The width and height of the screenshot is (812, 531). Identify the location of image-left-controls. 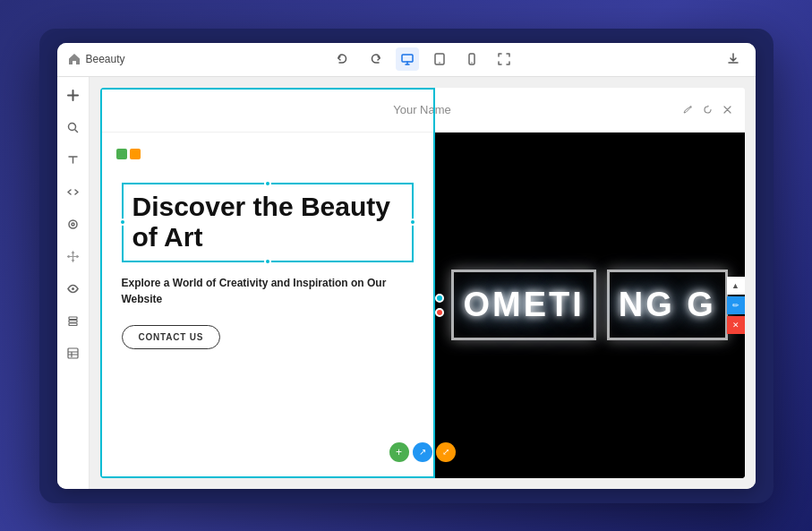
(440, 305).